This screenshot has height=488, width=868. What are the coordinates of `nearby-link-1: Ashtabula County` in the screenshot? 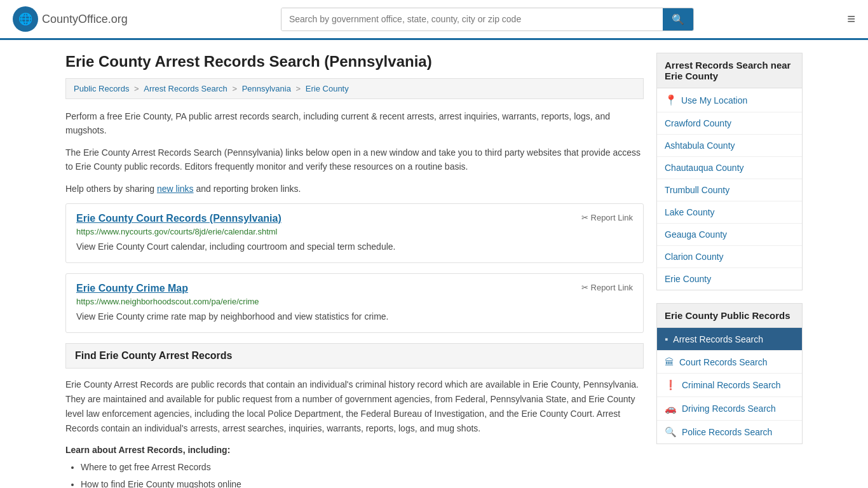 It's located at (729, 146).